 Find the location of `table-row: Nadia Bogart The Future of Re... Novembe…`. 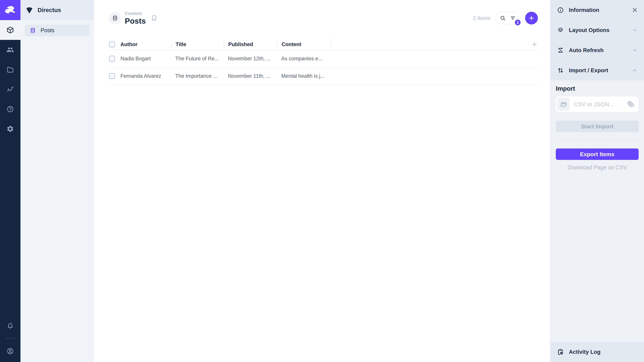

table-row: Nadia Bogart The Future of Re... Novembe… is located at coordinates (324, 59).